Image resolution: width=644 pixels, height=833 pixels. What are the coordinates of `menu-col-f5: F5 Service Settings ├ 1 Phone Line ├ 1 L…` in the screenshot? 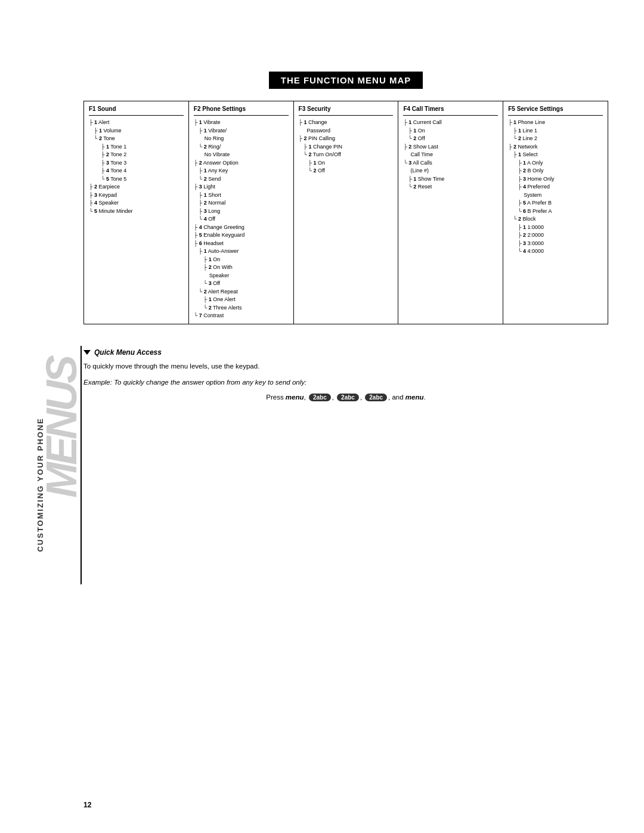 It's located at (556, 212).